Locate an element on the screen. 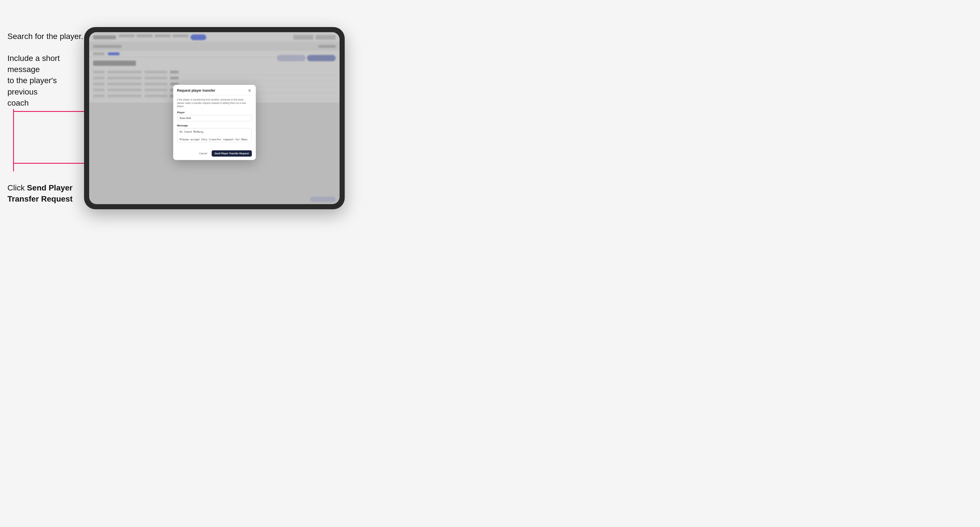 This screenshot has width=980, height=527. modal-title: Request player transfer is located at coordinates (196, 90).